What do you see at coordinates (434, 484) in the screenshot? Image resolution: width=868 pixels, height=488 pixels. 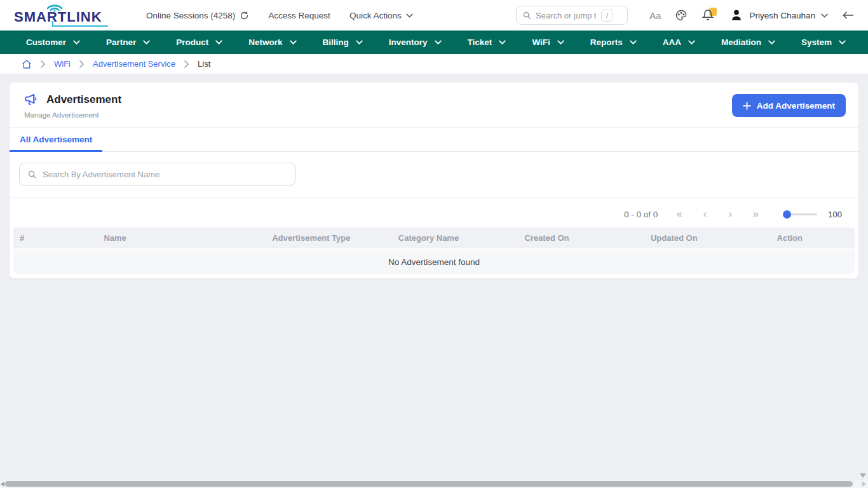 I see `horizontal-scrollbar` at bounding box center [434, 484].